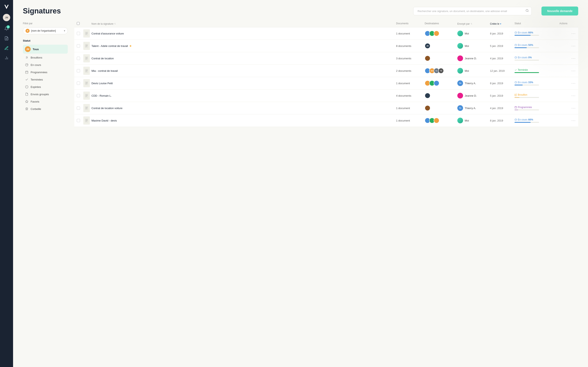 The width and height of the screenshot is (588, 367). I want to click on sidebar-item-label-expirees: Expirées, so click(36, 87).